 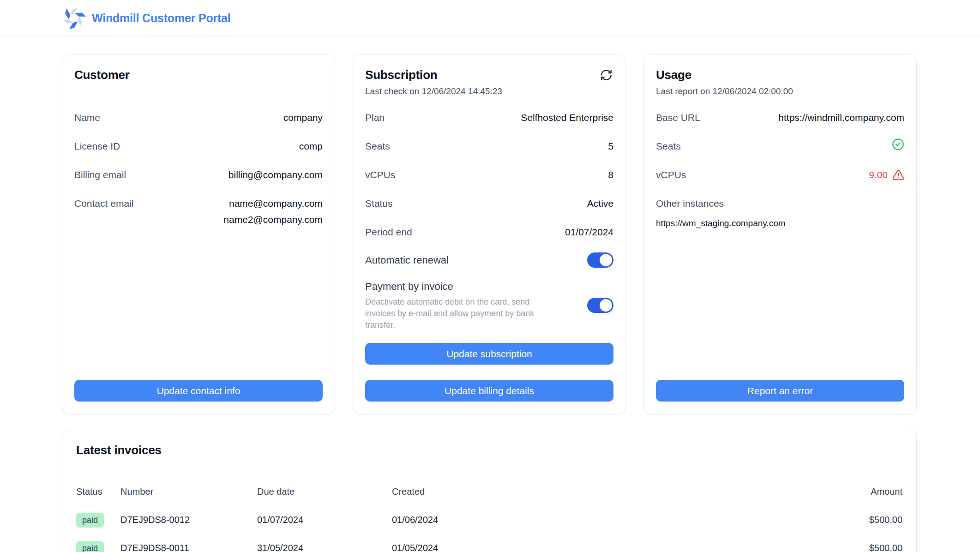 I want to click on invoice-created: 01/05/2024, so click(x=601, y=547).